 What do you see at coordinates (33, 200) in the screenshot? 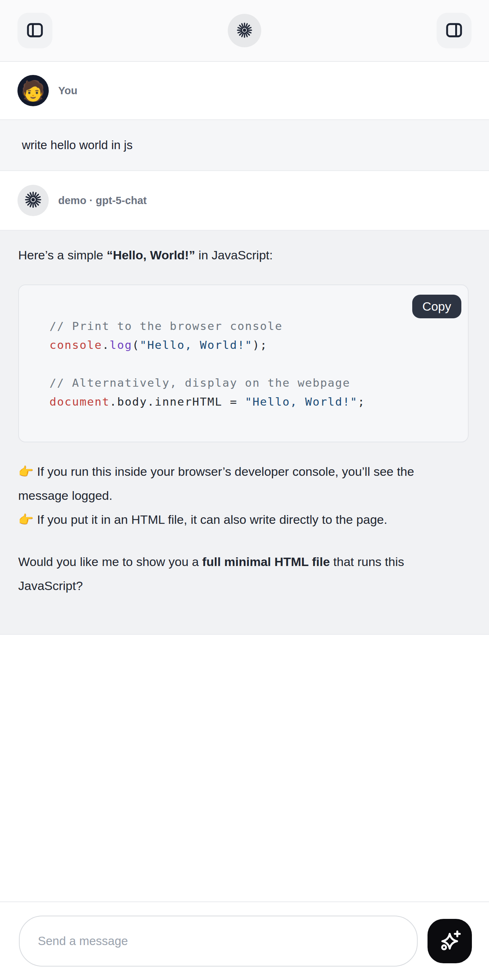
I see `assistant-avatar` at bounding box center [33, 200].